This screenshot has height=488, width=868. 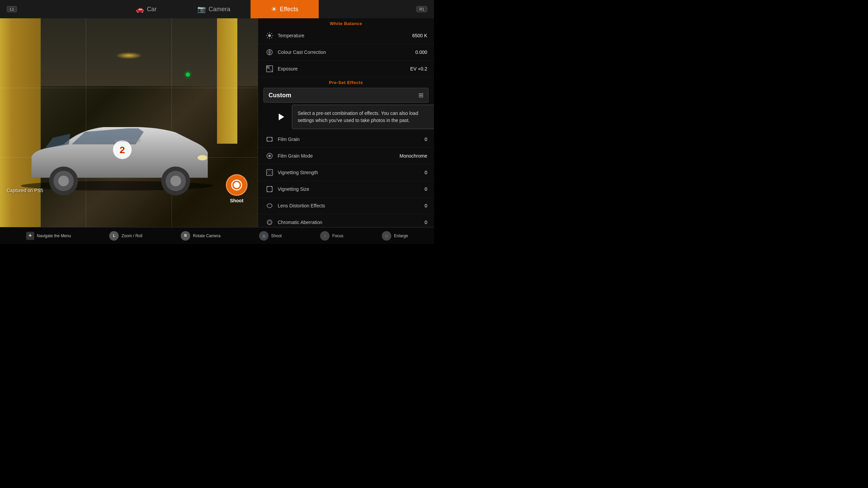 What do you see at coordinates (270, 36) in the screenshot?
I see `temperature-icon` at bounding box center [270, 36].